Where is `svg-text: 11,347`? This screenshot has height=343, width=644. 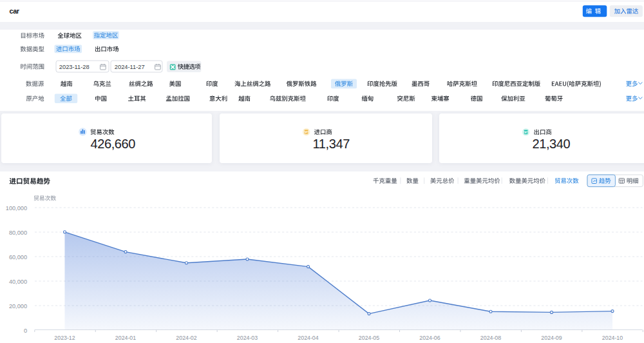 svg-text: 11,347 is located at coordinates (332, 144).